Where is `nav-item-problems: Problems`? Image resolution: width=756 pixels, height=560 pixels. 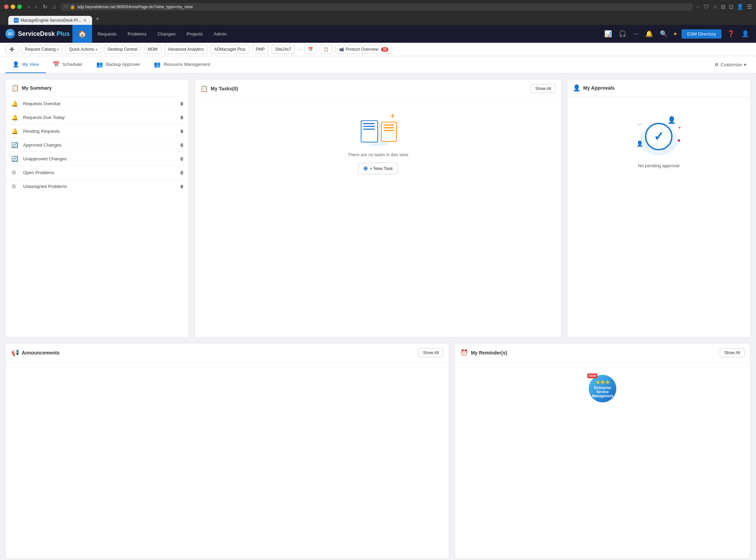
nav-item-problems: Problems is located at coordinates (137, 34).